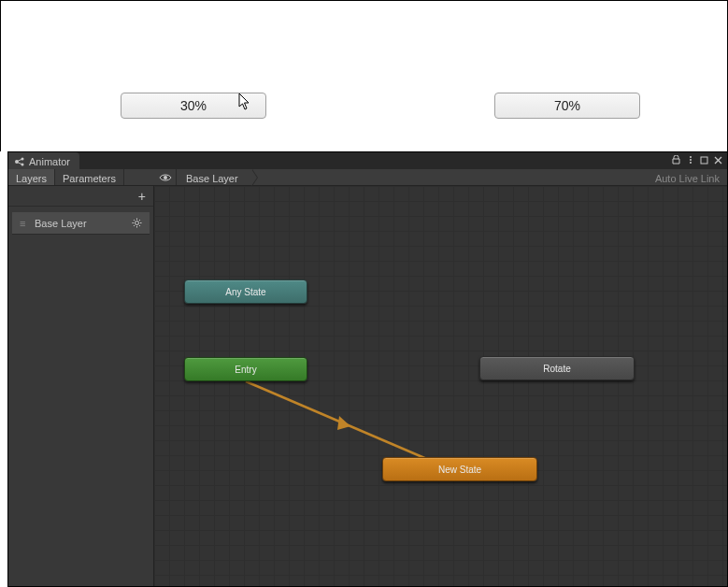 The height and width of the screenshot is (587, 728). I want to click on breadcrumb: Base Layer, so click(412, 178).